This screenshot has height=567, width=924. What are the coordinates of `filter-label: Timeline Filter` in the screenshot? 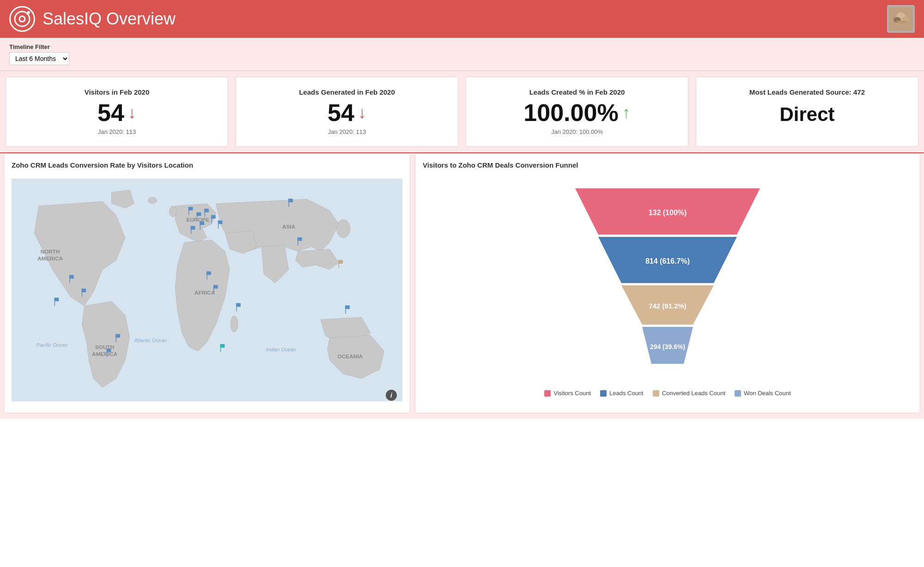 It's located at (462, 47).